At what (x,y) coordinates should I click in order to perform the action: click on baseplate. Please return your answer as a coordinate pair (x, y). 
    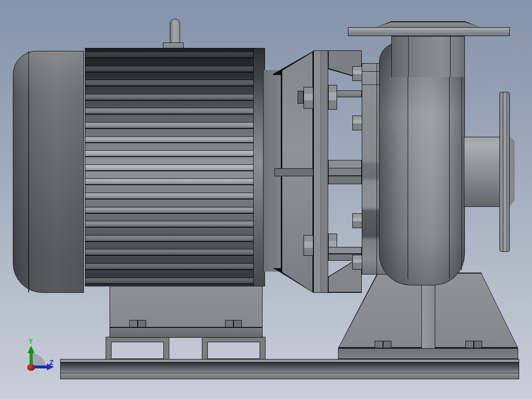
    Looking at the image, I should click on (290, 369).